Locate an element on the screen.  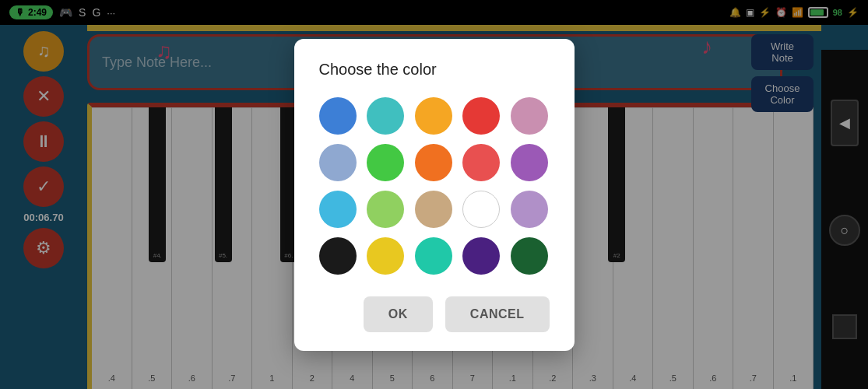
cancel-button: CANCEL is located at coordinates (497, 314).